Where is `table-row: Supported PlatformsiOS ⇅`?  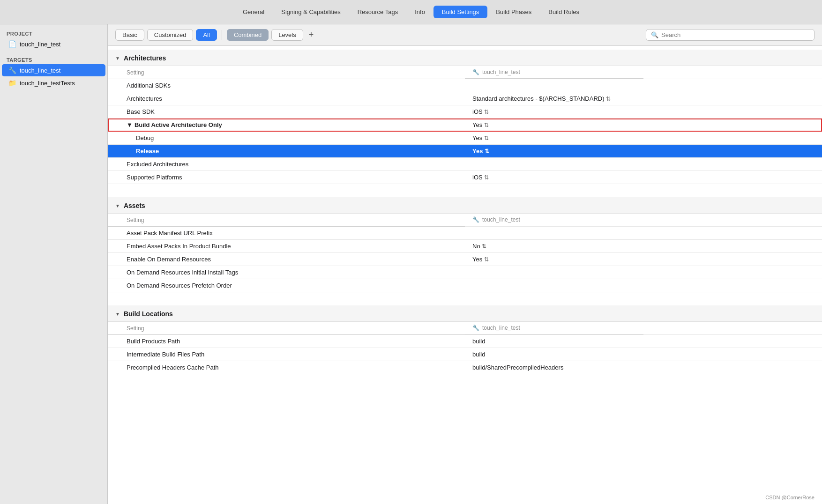 table-row: Supported PlatformsiOS ⇅ is located at coordinates (465, 178).